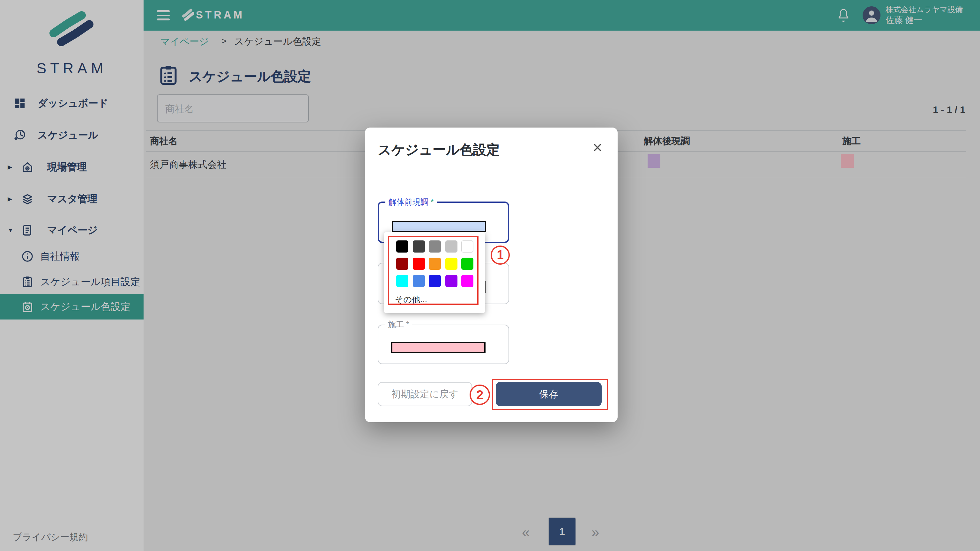  I want to click on before-demolition-color-swatch, so click(439, 226).